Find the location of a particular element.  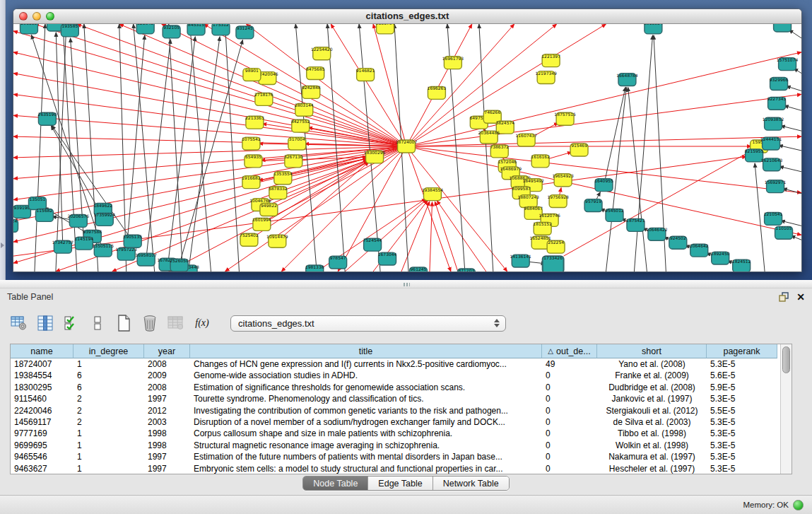

table-row: 2242004622012Investigating the contribut… is located at coordinates (396, 411).